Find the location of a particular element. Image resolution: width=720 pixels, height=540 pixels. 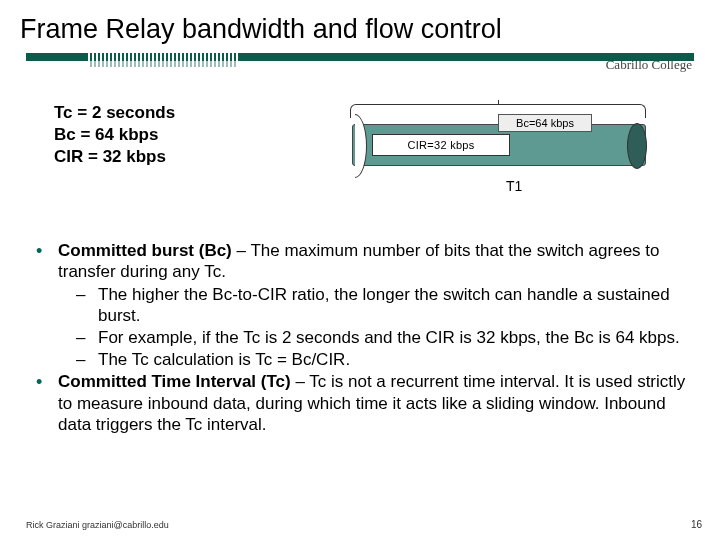

param-bc: Bc = 64 kbps is located at coordinates (114, 135).